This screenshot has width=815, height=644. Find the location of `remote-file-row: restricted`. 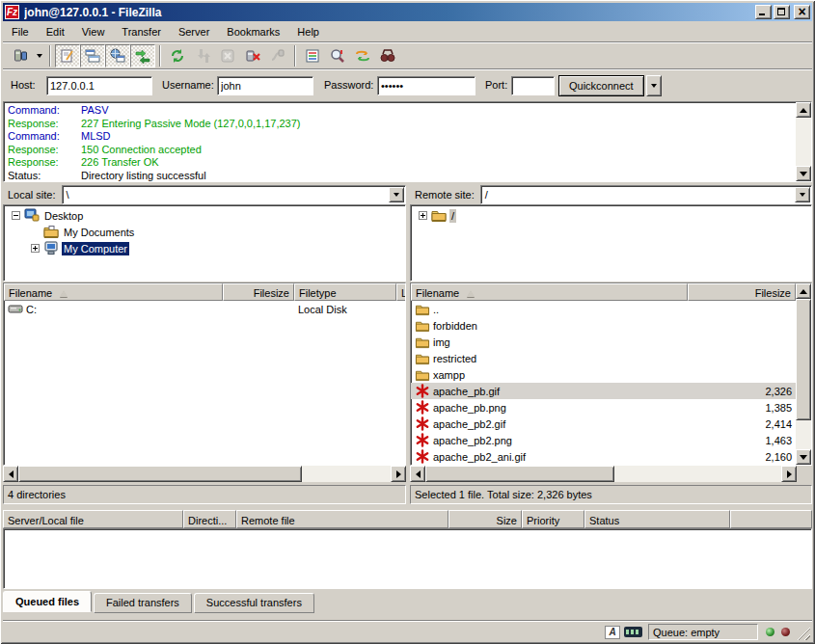

remote-file-row: restricted is located at coordinates (611, 359).